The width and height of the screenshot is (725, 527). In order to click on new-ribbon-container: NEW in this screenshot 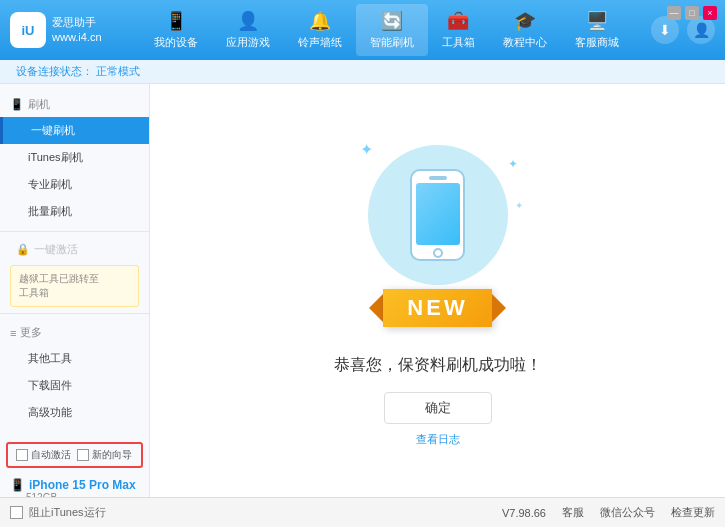, I will do `click(438, 308)`.